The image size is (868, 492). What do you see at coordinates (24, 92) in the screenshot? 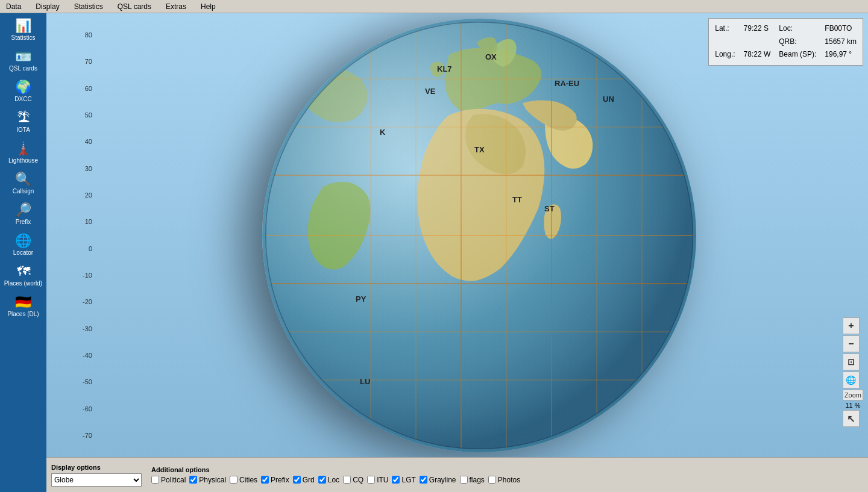
I see `sidebar-item-dxcc: 🌍 DXCC` at bounding box center [24, 92].